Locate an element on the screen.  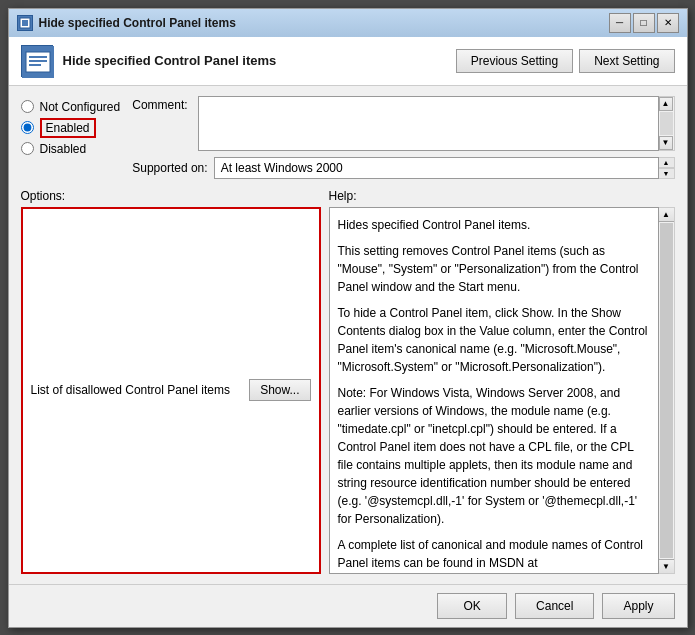
top-section: Not Configured Enabled Disabled C is located at coordinates (348, 140).